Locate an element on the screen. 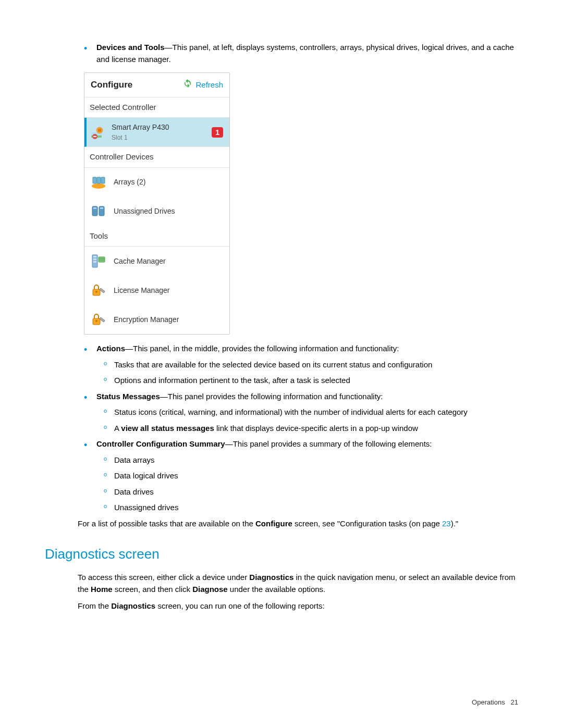 The image size is (563, 728). controller-slot: Slot 1 is located at coordinates (162, 138).